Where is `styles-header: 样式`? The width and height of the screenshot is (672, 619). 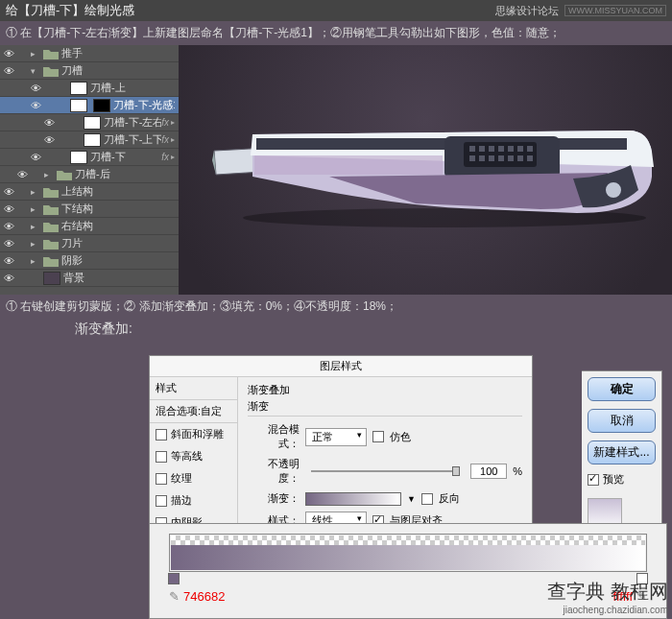
styles-header: 样式 is located at coordinates (194, 389).